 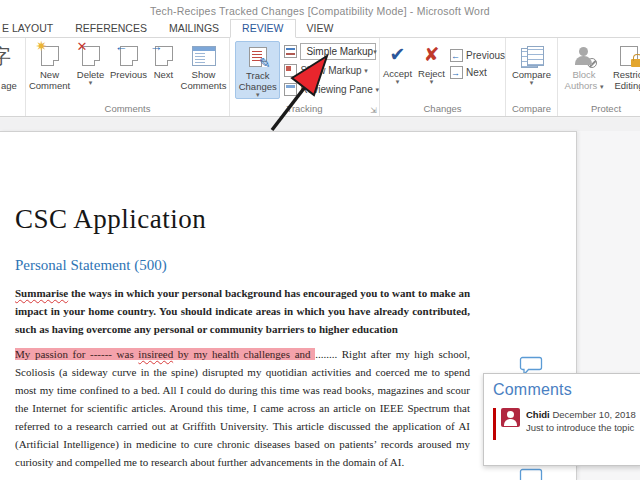 What do you see at coordinates (320, 11) in the screenshot?
I see `window-title: Tech-Recipes Tracked Changes [Compatibil…` at bounding box center [320, 11].